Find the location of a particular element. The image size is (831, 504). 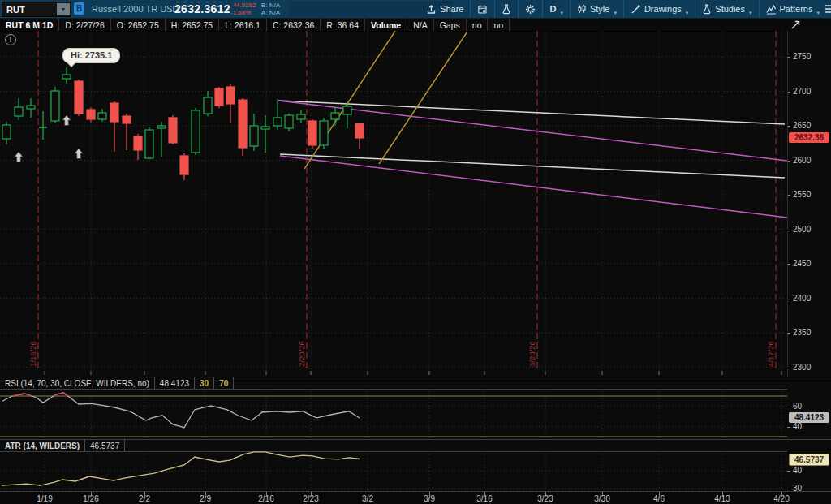

calendar-button is located at coordinates (482, 9).